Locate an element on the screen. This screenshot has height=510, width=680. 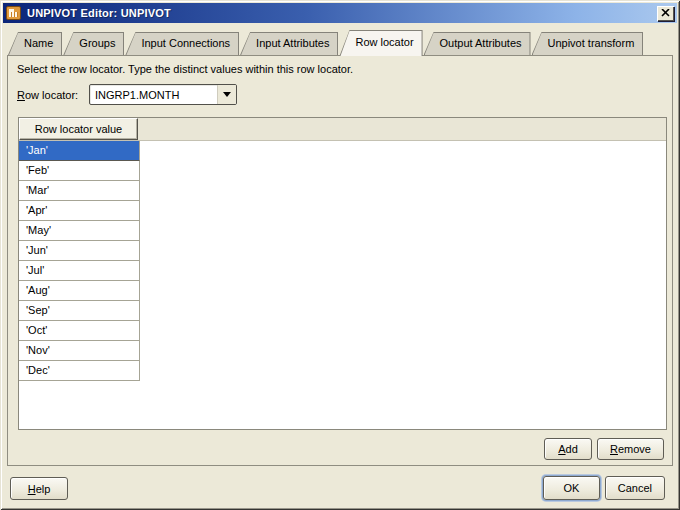
table-rows: 'Jan' 'Feb' 'Mar' 'Apr' 'May' 'Jun' 'Jul… is located at coordinates (80, 261).